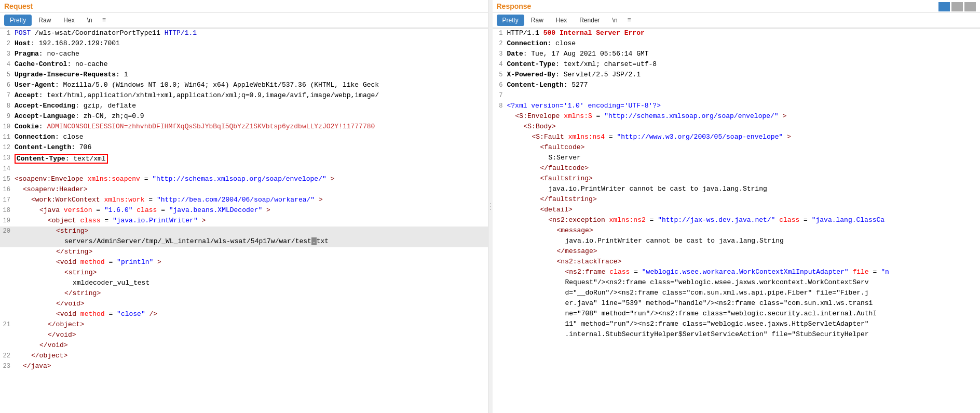  What do you see at coordinates (737, 273) in the screenshot?
I see `response-line-24: <ns2:frame class = "weblogic.wsee.workar…` at bounding box center [737, 273].